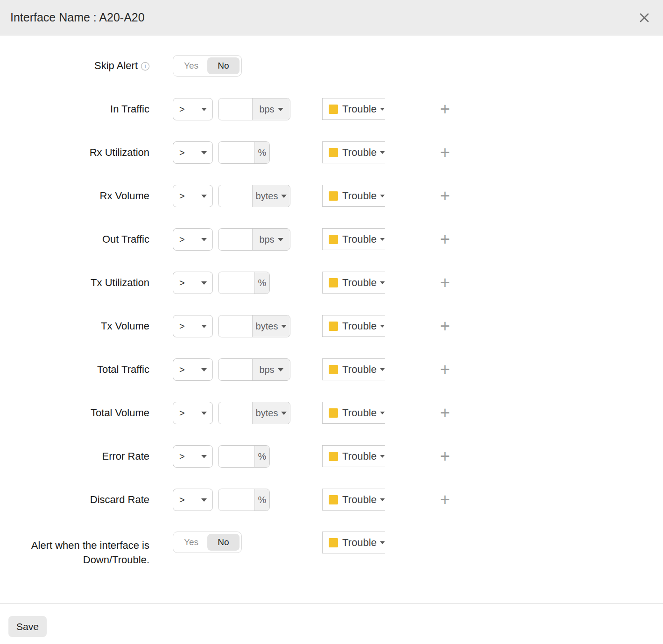  I want to click on threshold-row-total-volume: Total Volume > bytes Trouble +, so click(332, 424).